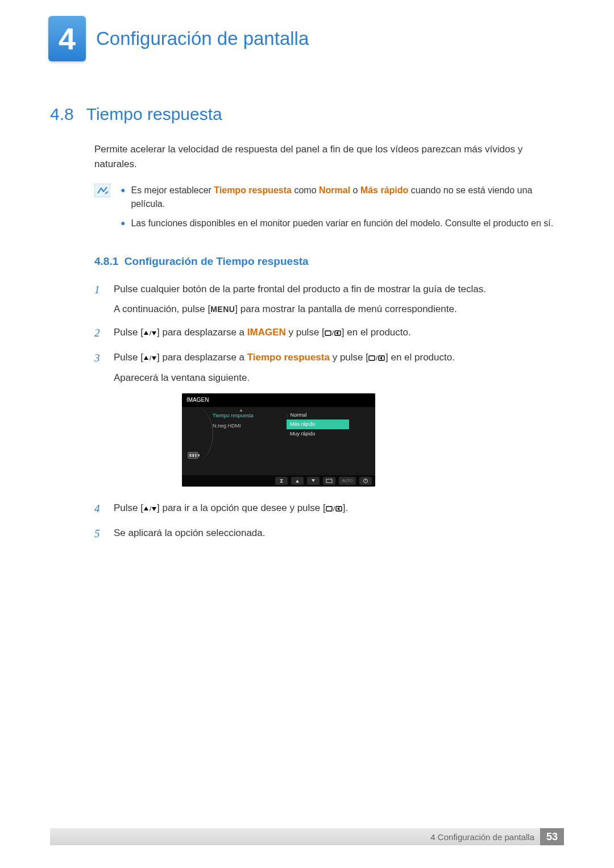 Image resolution: width=614 pixels, height=868 pixels. Describe the element at coordinates (99, 290) in the screenshot. I see `step-number: 1` at that location.